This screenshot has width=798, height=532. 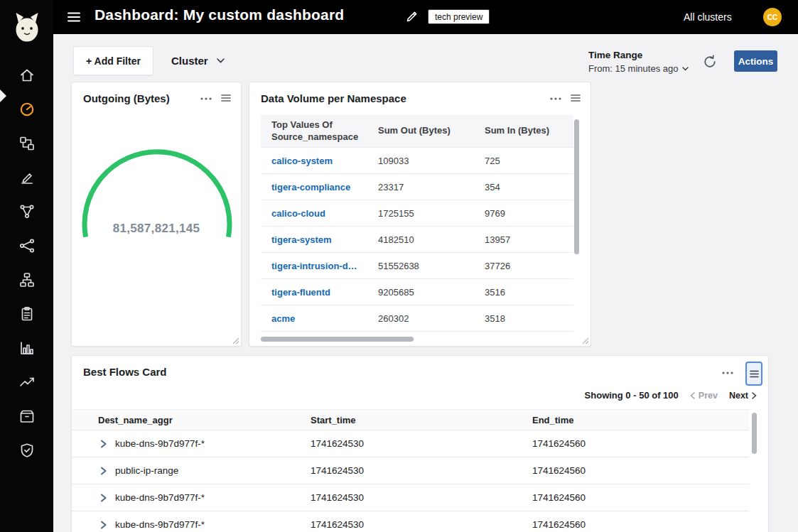 I want to click on all-clusters-selector: All clusters, so click(x=708, y=17).